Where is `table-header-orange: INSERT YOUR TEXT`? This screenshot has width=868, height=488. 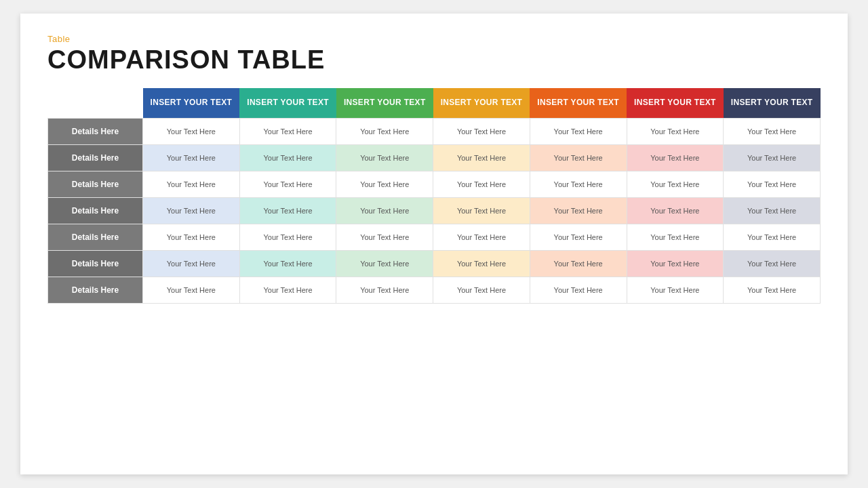
table-header-orange: INSERT YOUR TEXT is located at coordinates (578, 103).